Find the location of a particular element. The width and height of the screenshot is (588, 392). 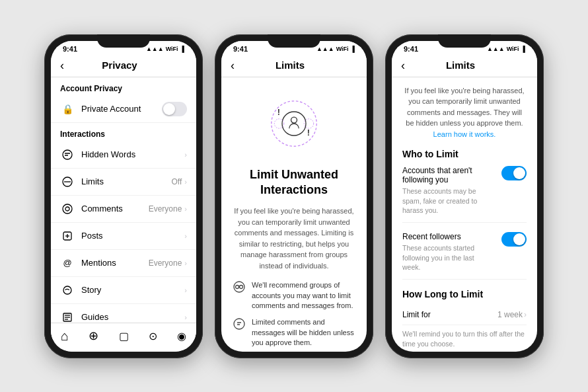

mentions-value: Everyone is located at coordinates (165, 263).